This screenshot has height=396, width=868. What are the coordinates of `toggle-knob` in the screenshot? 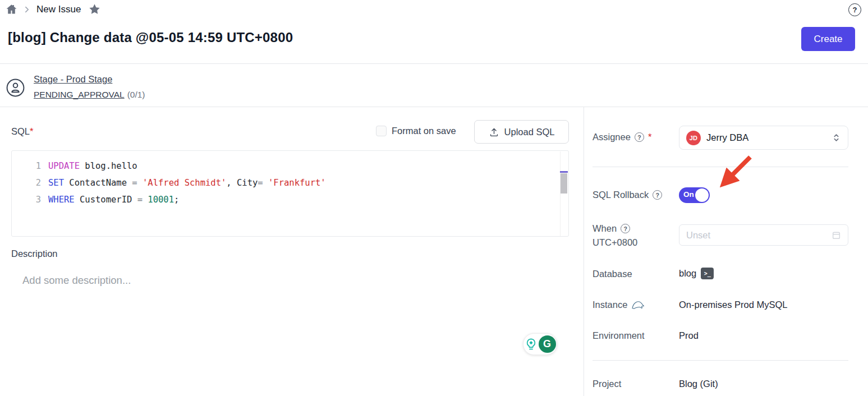 It's located at (702, 195).